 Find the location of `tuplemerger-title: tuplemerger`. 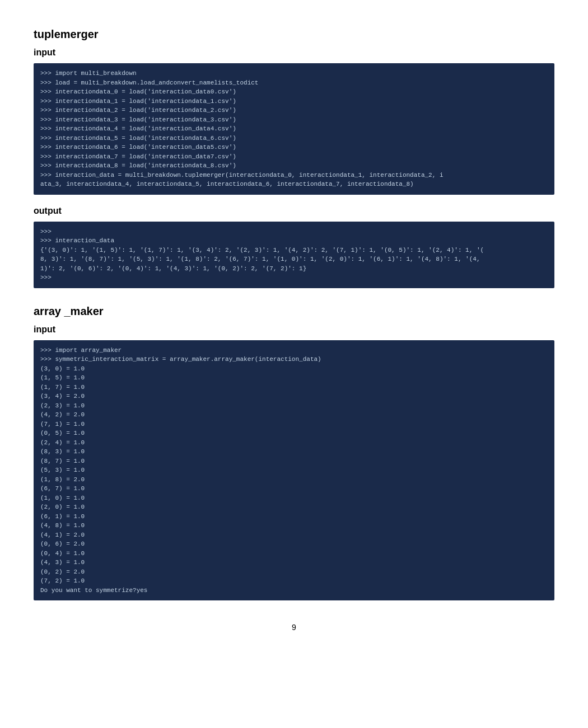

tuplemerger-title: tuplemerger is located at coordinates (294, 35).